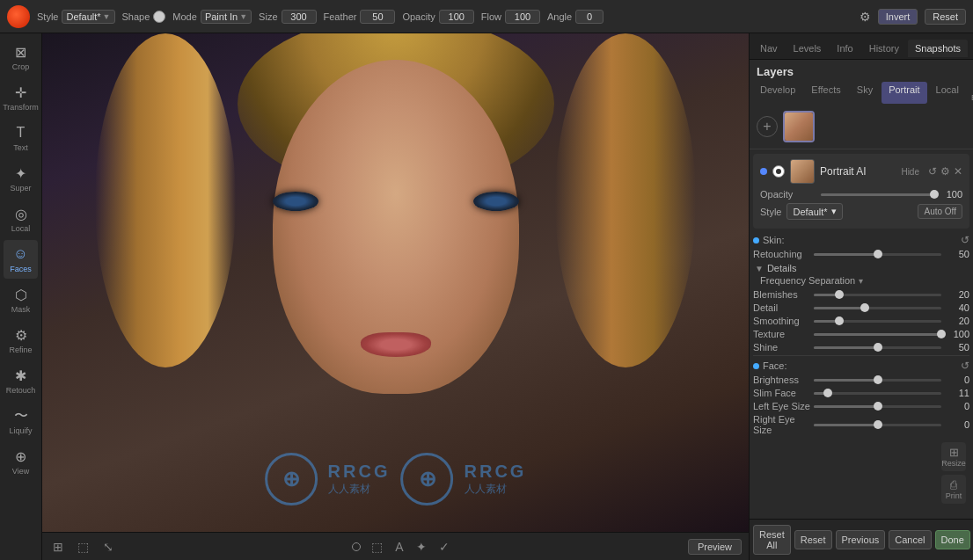 This screenshot has width=973, height=560. I want to click on frame-icon: ⬚, so click(83, 547).